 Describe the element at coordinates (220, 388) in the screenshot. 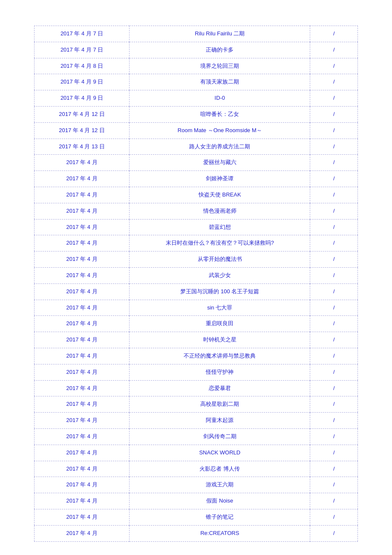

I see `cell-title: 恋爱暴君` at that location.